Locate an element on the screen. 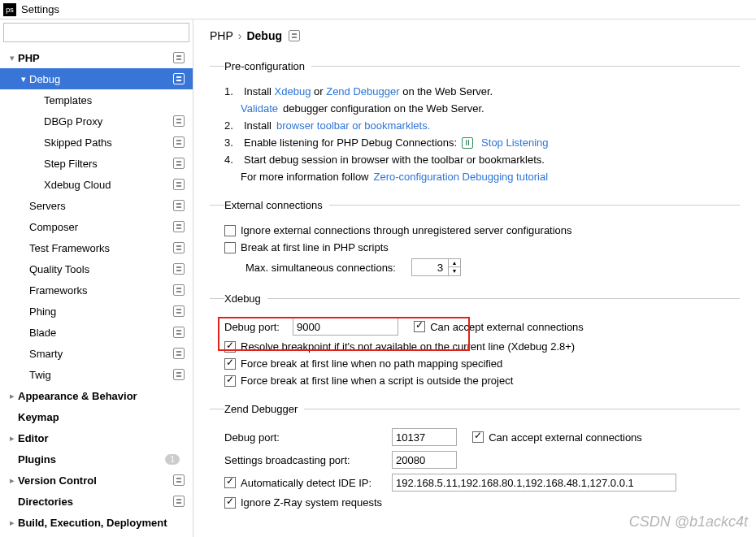  tree-item-keymap: Keymap is located at coordinates (96, 417).